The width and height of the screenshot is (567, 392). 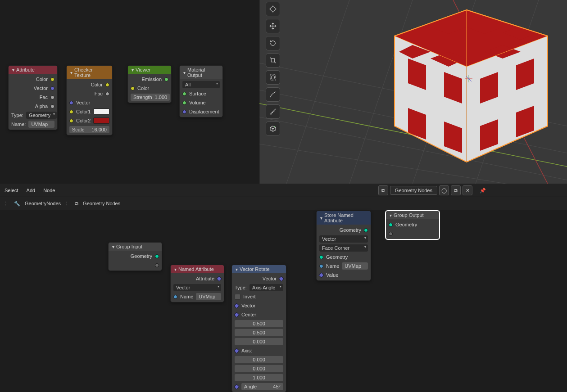 What do you see at coordinates (344, 246) in the screenshot?
I see `node-store-named-attribute: ▾Store Named Attribute Geometry Vector F…` at bounding box center [344, 246].